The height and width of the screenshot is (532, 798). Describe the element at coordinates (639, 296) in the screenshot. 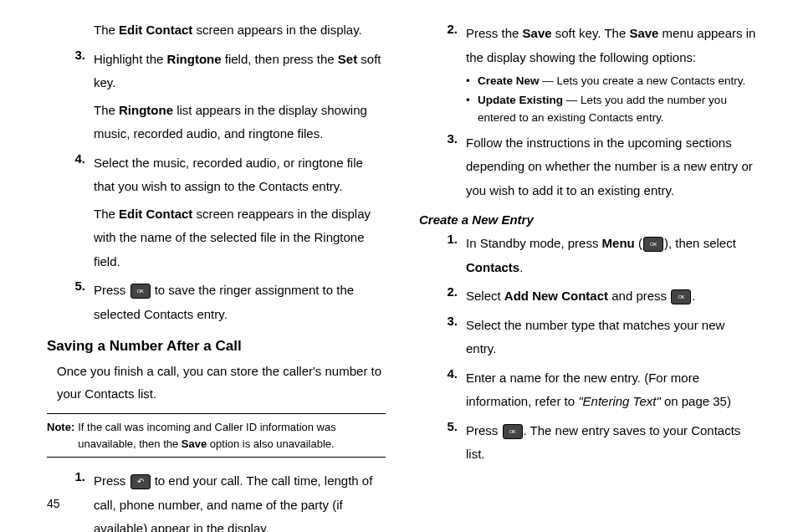

I see `text: and press` at that location.